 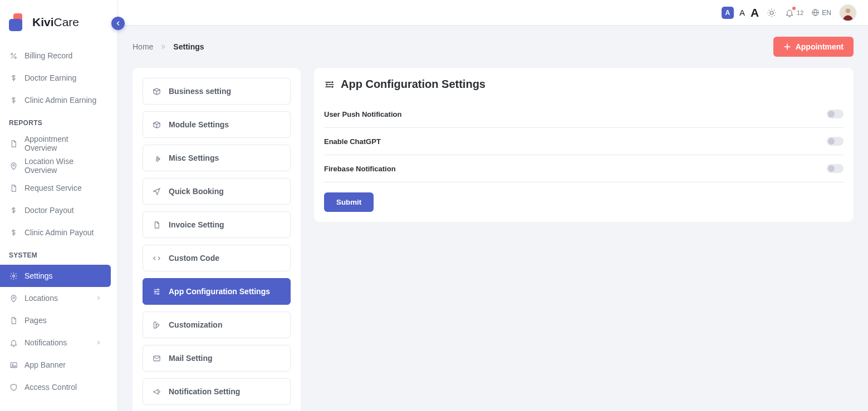 What do you see at coordinates (18, 22) in the screenshot?
I see `brand-logo-icon` at bounding box center [18, 22].